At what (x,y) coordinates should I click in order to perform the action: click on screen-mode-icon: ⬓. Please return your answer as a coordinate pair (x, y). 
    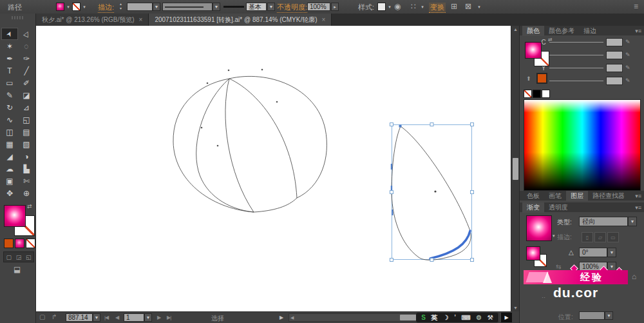
    Looking at the image, I should click on (17, 269).